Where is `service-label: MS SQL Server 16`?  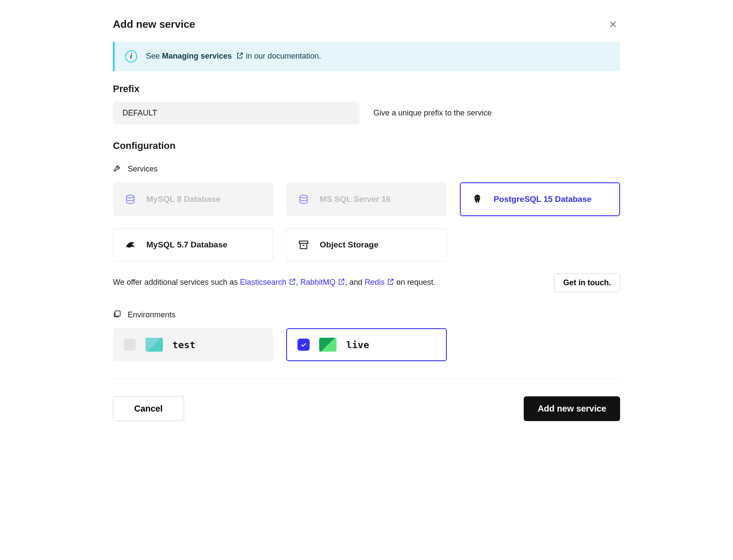
service-label: MS SQL Server 16 is located at coordinates (355, 199).